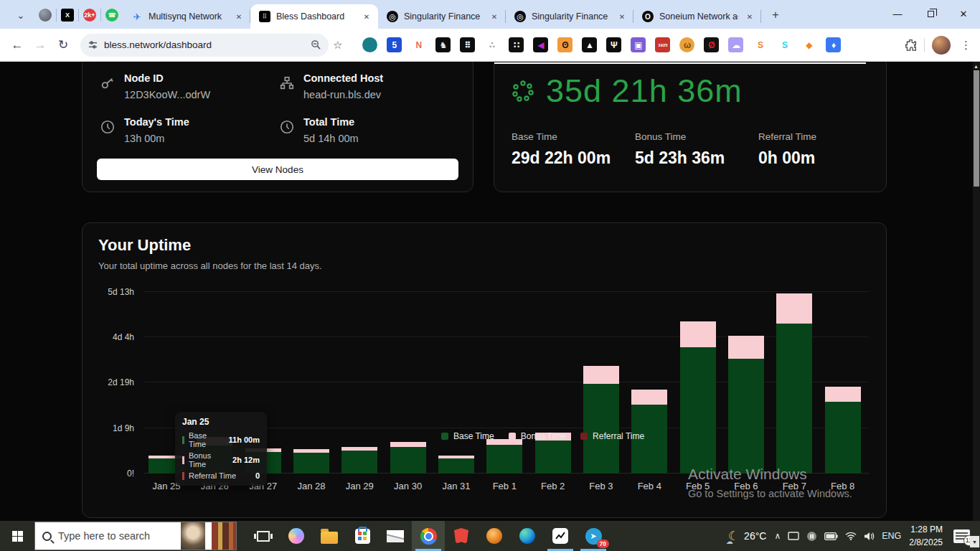  What do you see at coordinates (93, 44) in the screenshot?
I see `site-info-icon` at bounding box center [93, 44].